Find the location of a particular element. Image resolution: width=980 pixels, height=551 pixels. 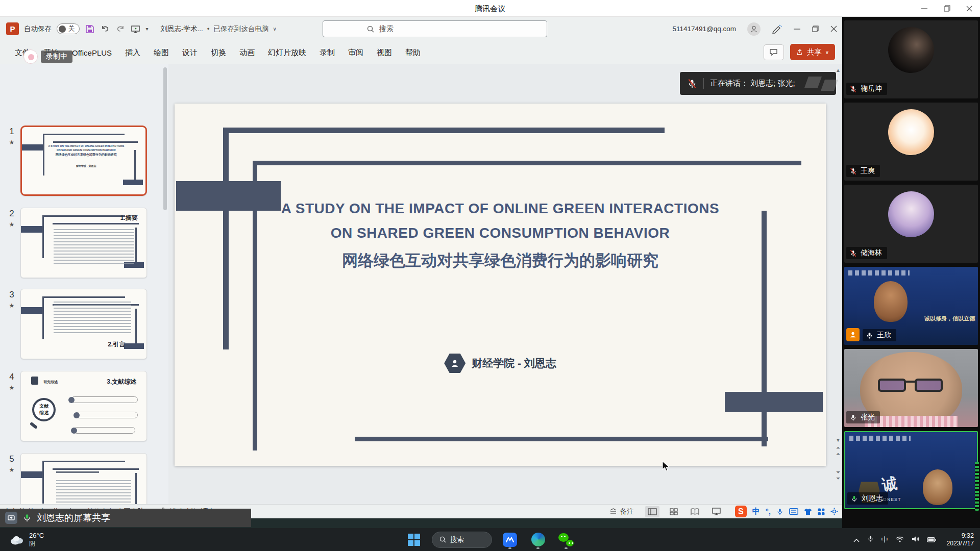

ribbon-tab-officeplus: OfficePLUS is located at coordinates (92, 53).